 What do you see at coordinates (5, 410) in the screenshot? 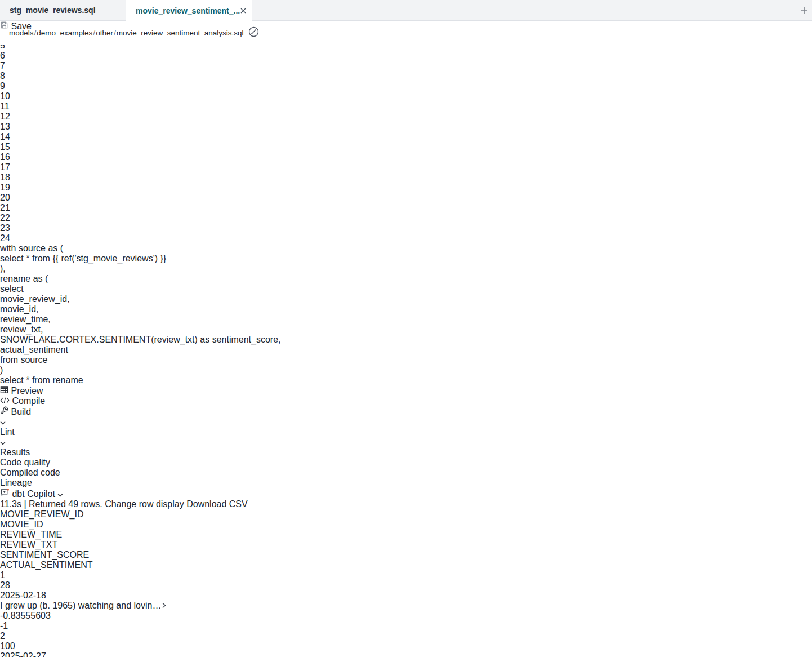
I see `wrench-icon` at bounding box center [5, 410].